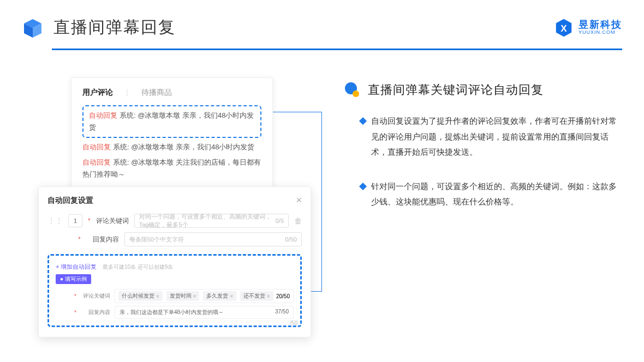  I want to click on cube-icon, so click(33, 28).